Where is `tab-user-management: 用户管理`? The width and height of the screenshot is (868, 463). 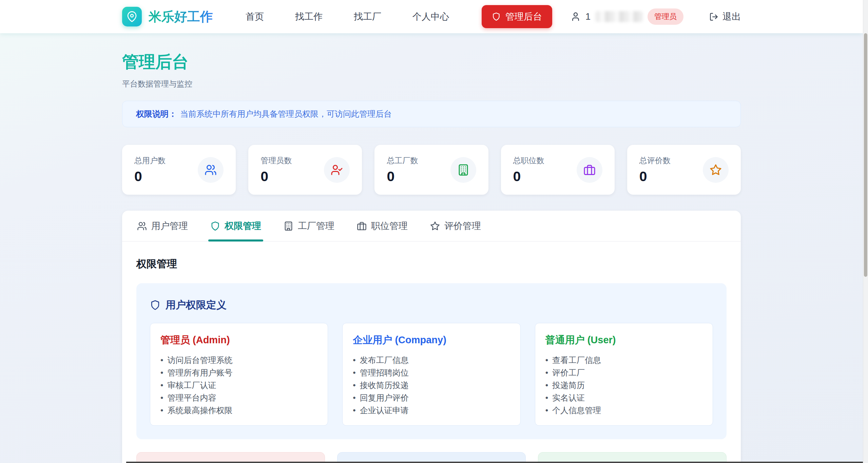
tab-user-management: 用户管理 is located at coordinates (162, 226).